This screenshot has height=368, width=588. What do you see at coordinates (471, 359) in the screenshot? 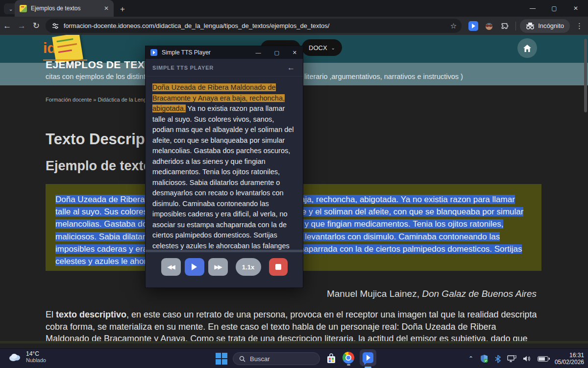
I see `tray-chevron-icon: ⌃` at bounding box center [471, 359].